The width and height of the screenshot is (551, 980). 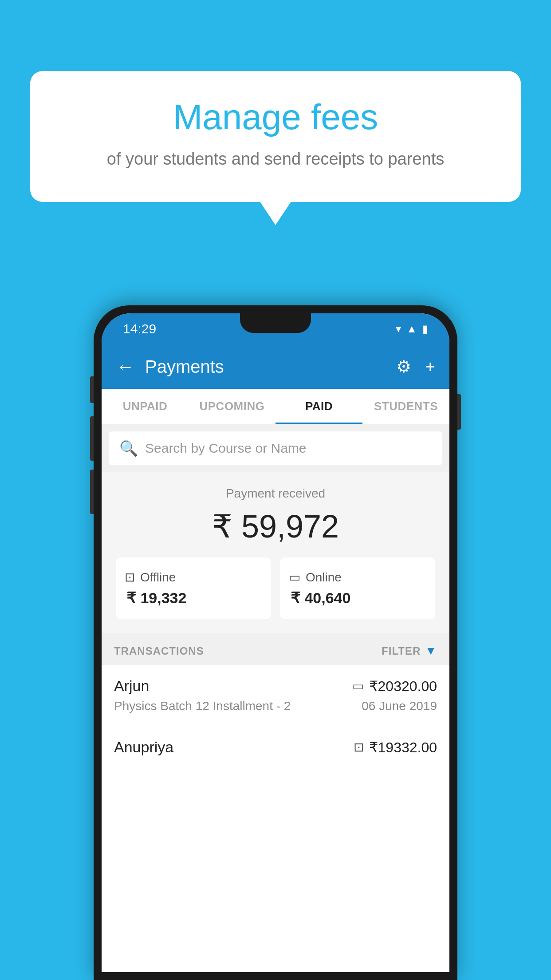 I want to click on filter-label: FILTER, so click(x=401, y=651).